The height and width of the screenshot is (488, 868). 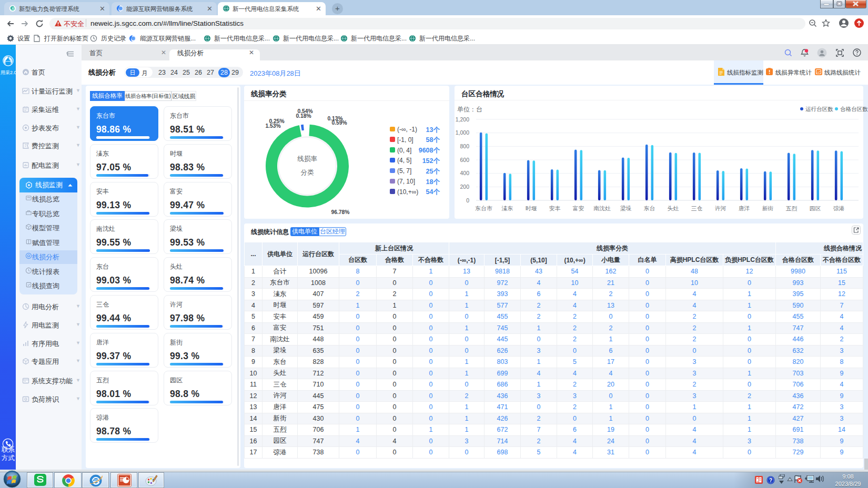 What do you see at coordinates (579, 208) in the screenshot?
I see `svg-text: 富安` at bounding box center [579, 208].